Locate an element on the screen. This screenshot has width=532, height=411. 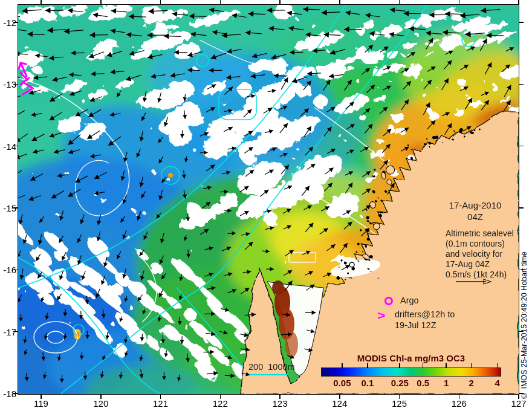
lon-tick-label: 120 is located at coordinates (100, 404).